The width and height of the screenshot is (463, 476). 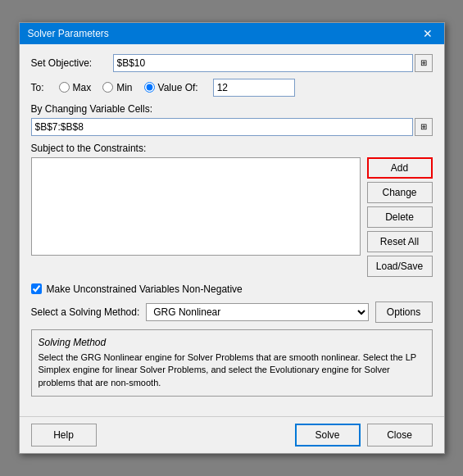 I want to click on value-of-radio, so click(x=149, y=87).